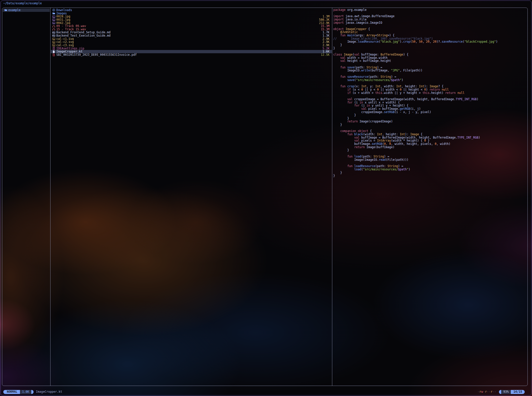  Describe the element at coordinates (332, 197) in the screenshot. I see `pane-separator-right` at that location.